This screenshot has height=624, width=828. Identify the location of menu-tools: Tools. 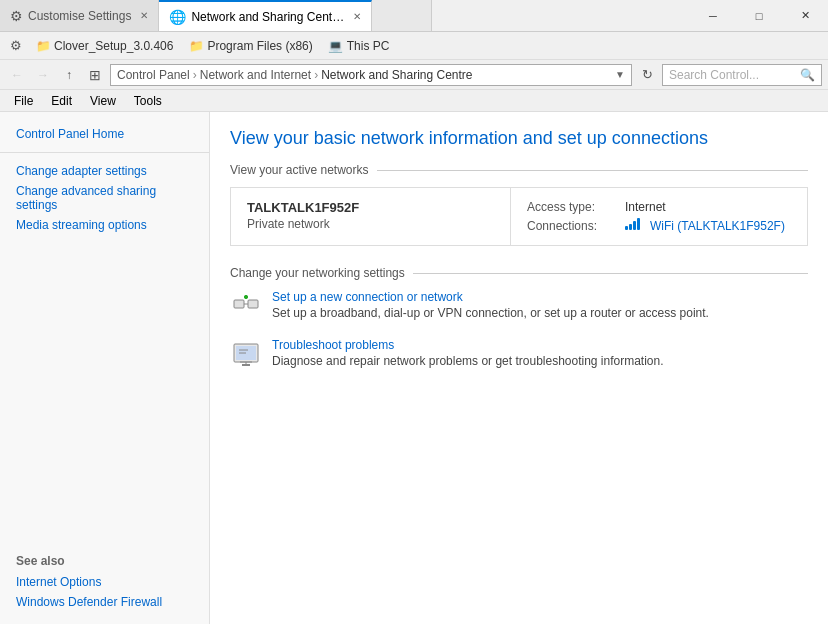
(148, 101).